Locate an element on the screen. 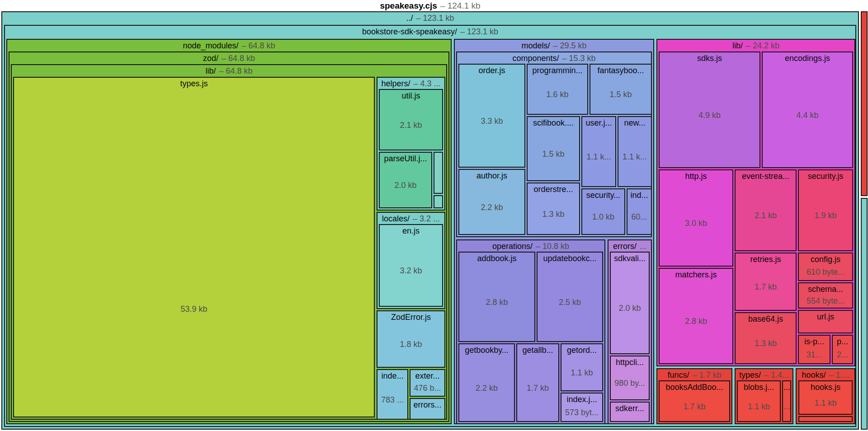  treemap-file-config-js: config.js610 byte... is located at coordinates (826, 267).